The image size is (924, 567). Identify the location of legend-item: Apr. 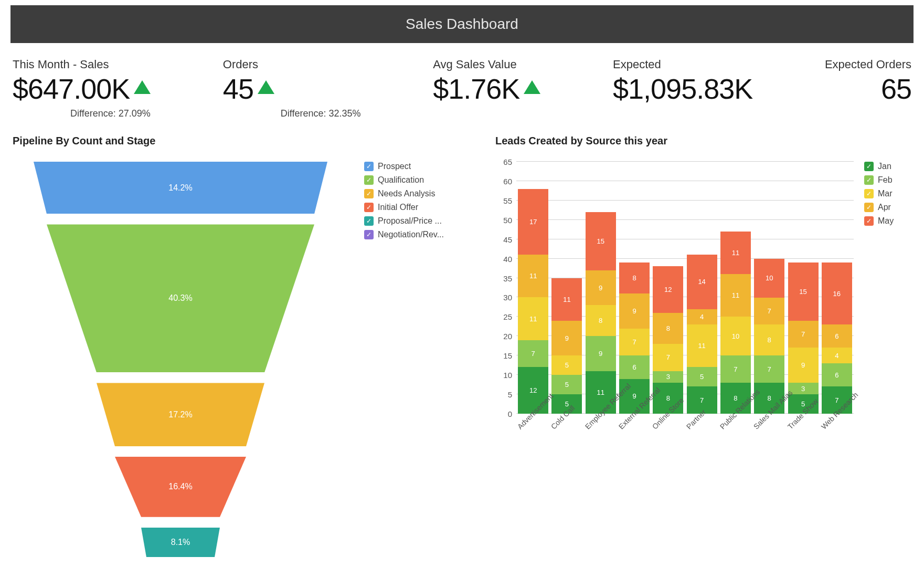
(888, 207).